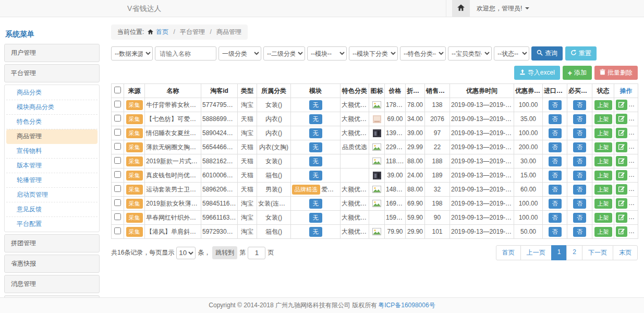 The height and width of the screenshot is (313, 644). What do you see at coordinates (537, 73) in the screenshot?
I see `import-excel-button: 导入excel` at bounding box center [537, 73].